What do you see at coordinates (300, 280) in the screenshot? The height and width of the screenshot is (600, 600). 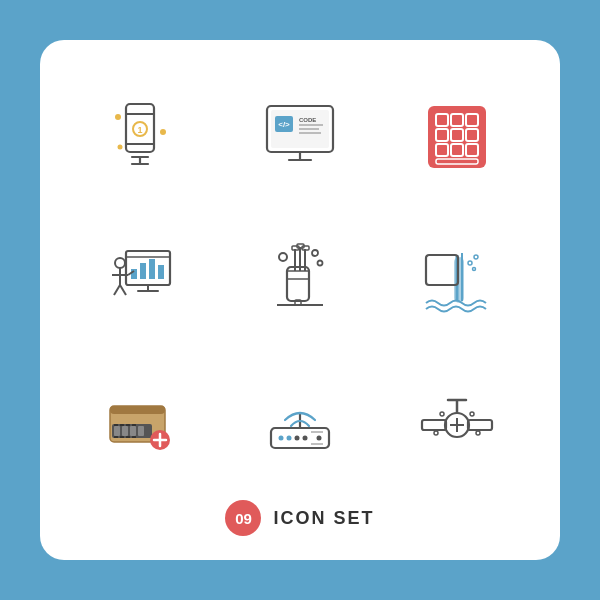 I see `icon-cell-golf` at bounding box center [300, 280].